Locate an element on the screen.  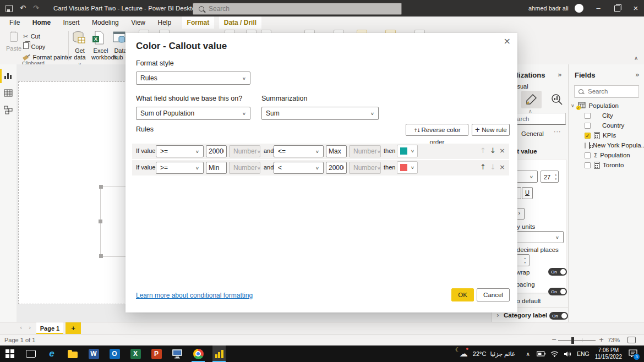
fields-search-input is located at coordinates (610, 91).